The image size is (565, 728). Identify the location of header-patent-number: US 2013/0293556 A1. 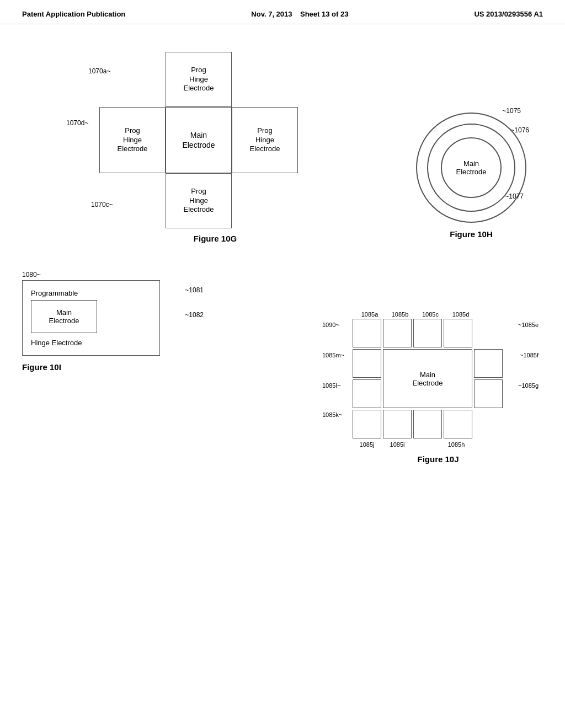
(509, 14).